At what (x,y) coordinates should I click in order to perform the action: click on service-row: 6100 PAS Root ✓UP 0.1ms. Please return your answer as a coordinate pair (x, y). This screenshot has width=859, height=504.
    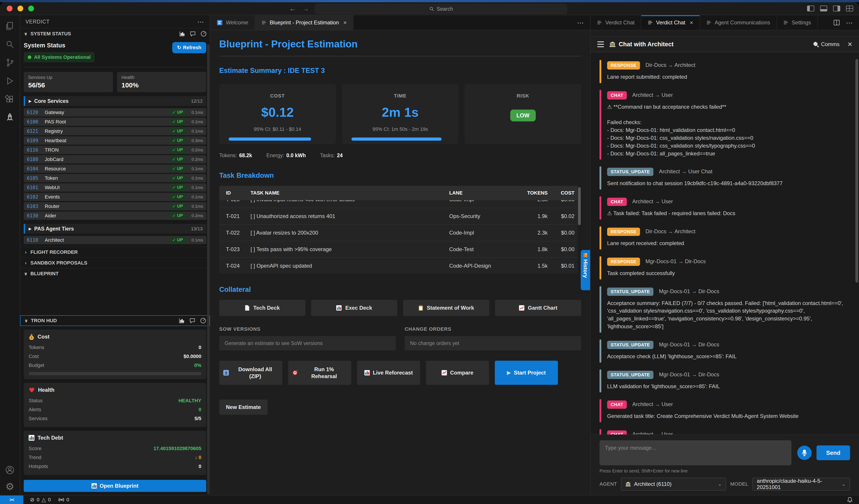
    Looking at the image, I should click on (115, 122).